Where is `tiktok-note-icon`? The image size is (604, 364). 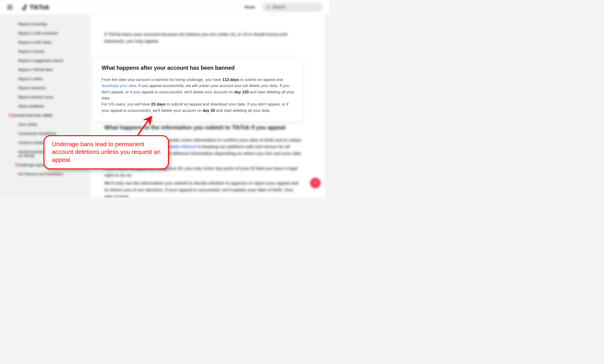
tiktok-note-icon is located at coordinates (25, 7).